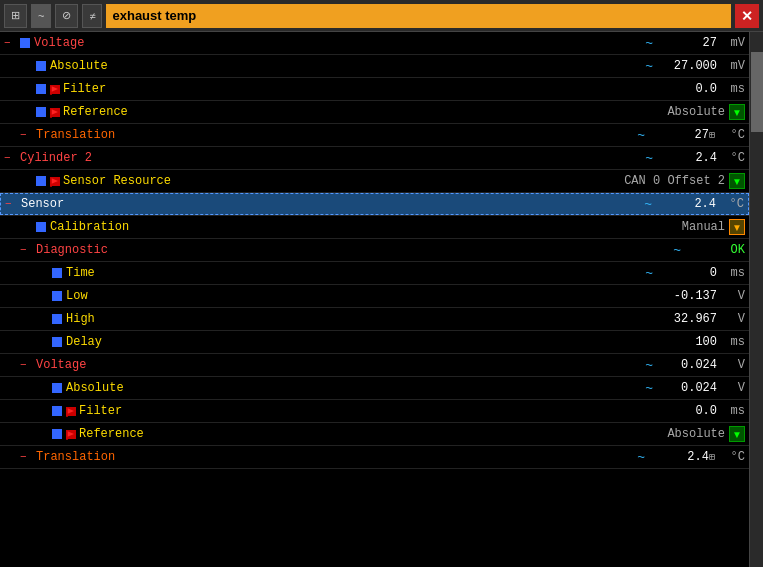 The image size is (763, 567). Describe the element at coordinates (687, 273) in the screenshot. I see `item-value: 0` at that location.